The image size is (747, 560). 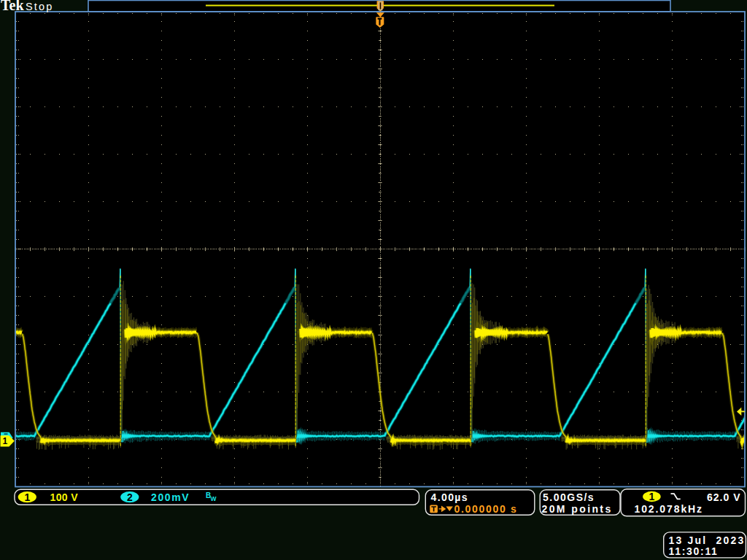 What do you see at coordinates (694, 551) in the screenshot?
I see `svg-text: 11:30:11` at bounding box center [694, 551].